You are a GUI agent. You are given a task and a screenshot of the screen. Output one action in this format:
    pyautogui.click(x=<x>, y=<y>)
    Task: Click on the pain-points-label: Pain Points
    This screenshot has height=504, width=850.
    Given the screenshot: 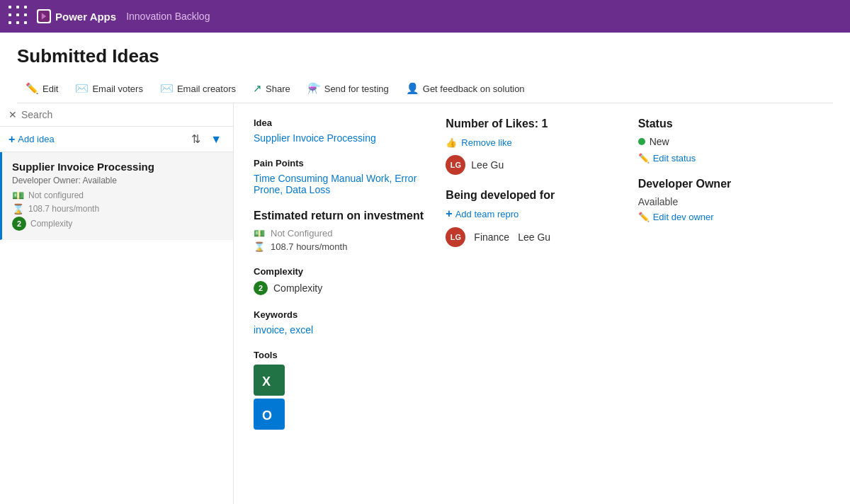 What is the action you would take?
    pyautogui.click(x=343, y=163)
    